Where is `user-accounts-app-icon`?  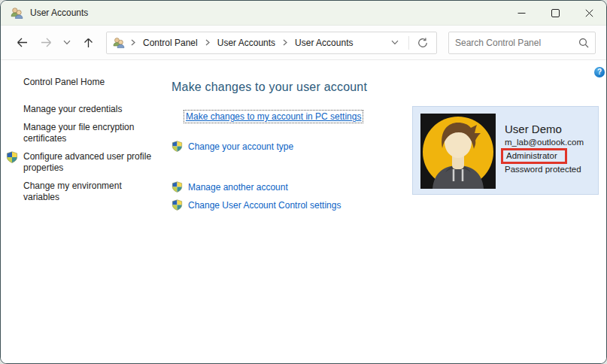 user-accounts-app-icon is located at coordinates (17, 14).